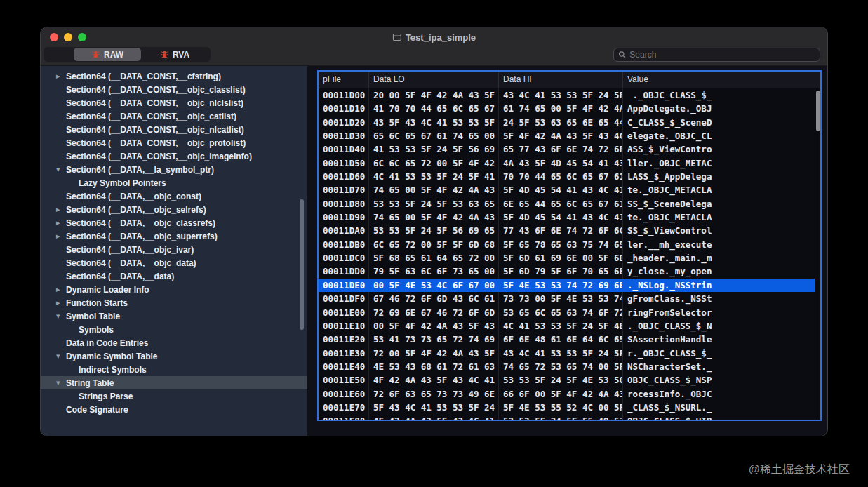  What do you see at coordinates (817, 254) in the screenshot?
I see `table-scrollbar` at bounding box center [817, 254].